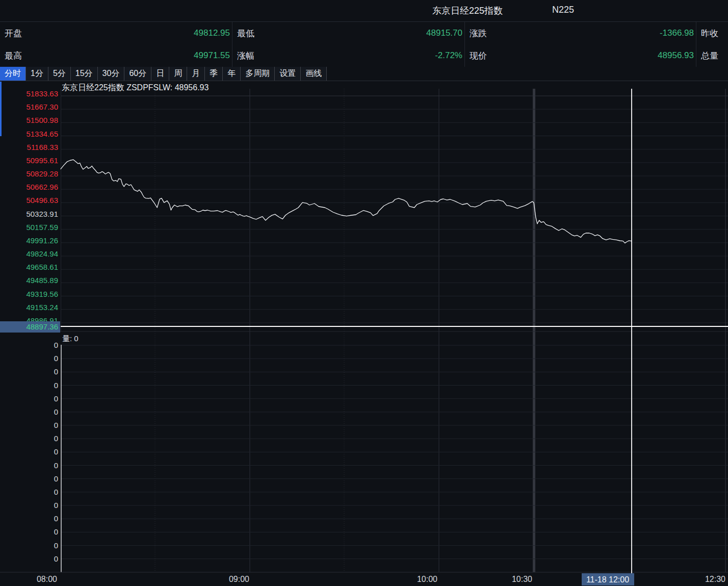 This screenshot has width=728, height=586. Describe the element at coordinates (11, 34) in the screenshot. I see `quote-label: 开盘` at that location.